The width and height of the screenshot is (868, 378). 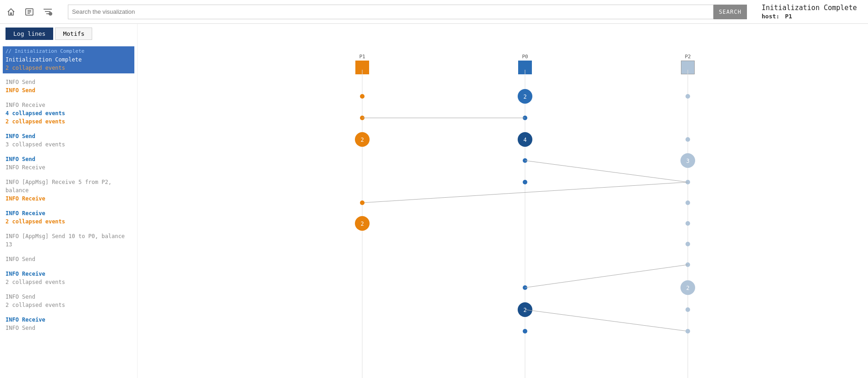 I want to click on nav-icons, so click(x=29, y=12).